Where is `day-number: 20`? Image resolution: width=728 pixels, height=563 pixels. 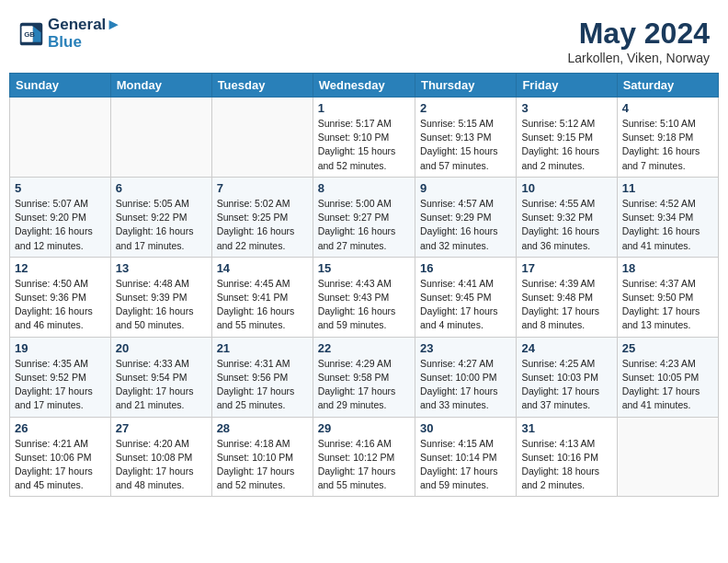 day-number: 20 is located at coordinates (162, 348).